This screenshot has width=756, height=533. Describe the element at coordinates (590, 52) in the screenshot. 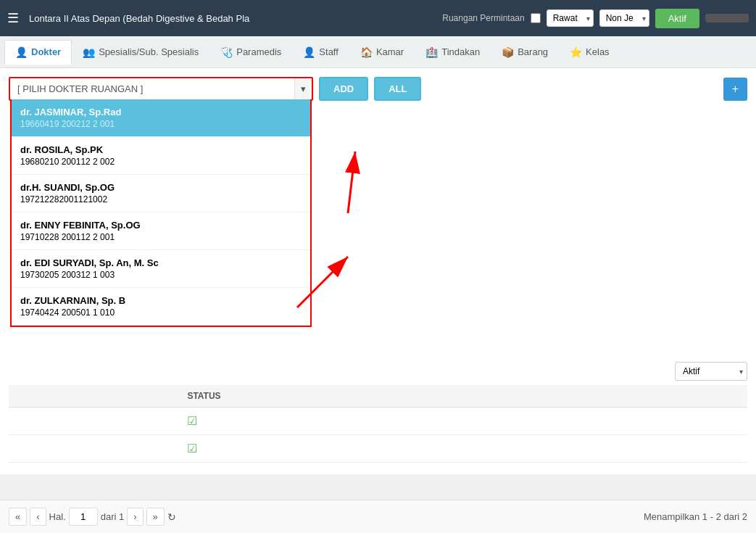

I see `tab-kelas: ⭐ Kelas` at that location.